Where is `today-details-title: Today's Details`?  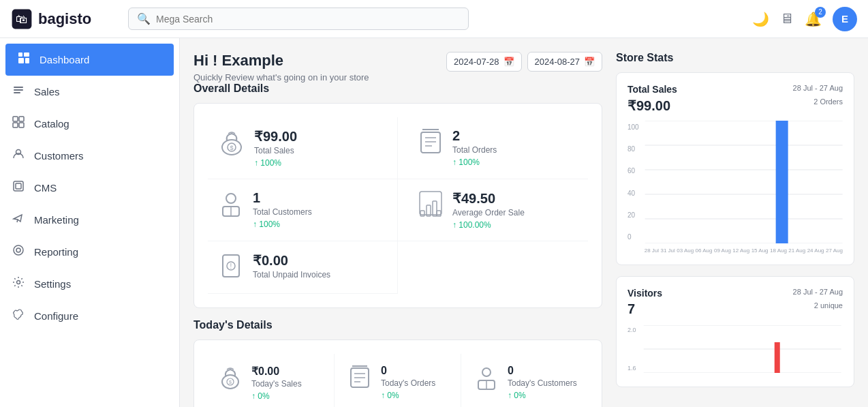
today-details-title: Today's Details is located at coordinates (398, 325).